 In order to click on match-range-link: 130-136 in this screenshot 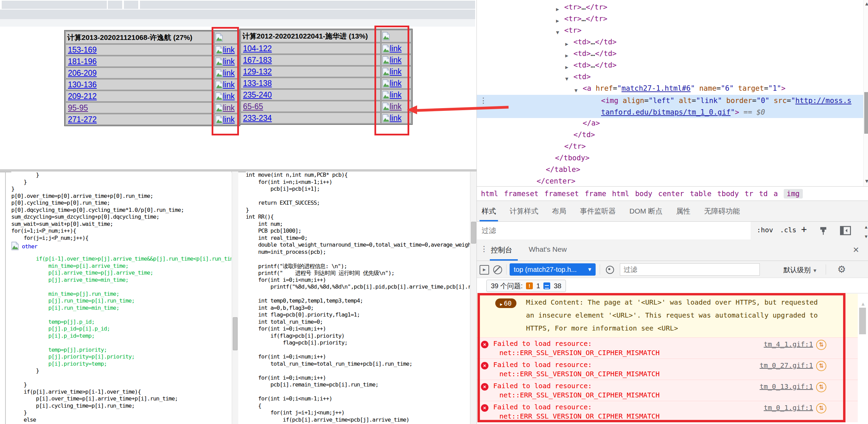, I will do `click(82, 85)`.